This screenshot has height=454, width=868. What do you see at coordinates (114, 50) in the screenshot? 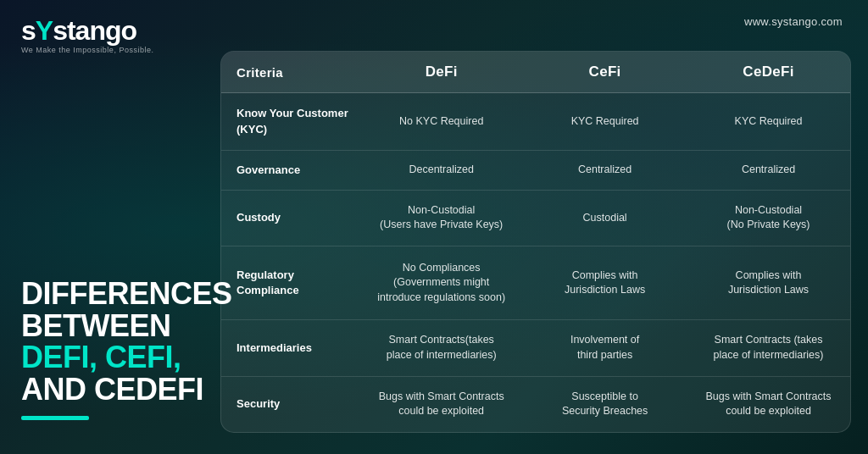
I see `logo-tagline: We Make the Impossible, Possible.` at bounding box center [114, 50].